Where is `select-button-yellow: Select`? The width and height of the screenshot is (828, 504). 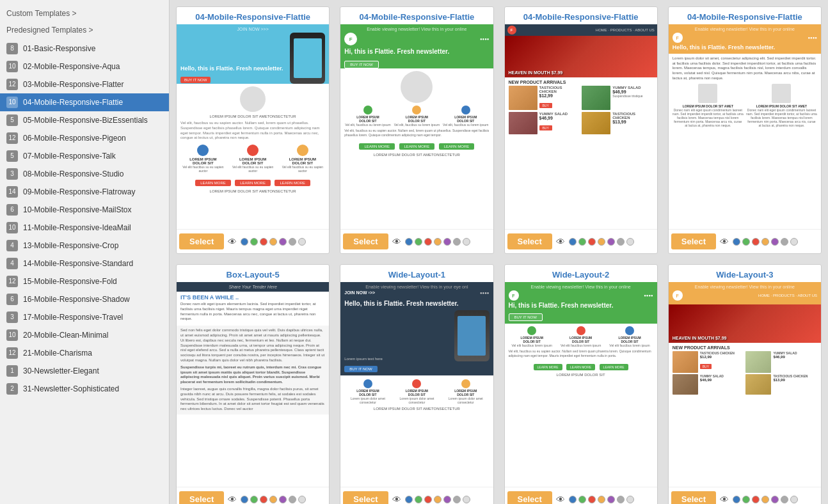 select-button-yellow: Select is located at coordinates (694, 242).